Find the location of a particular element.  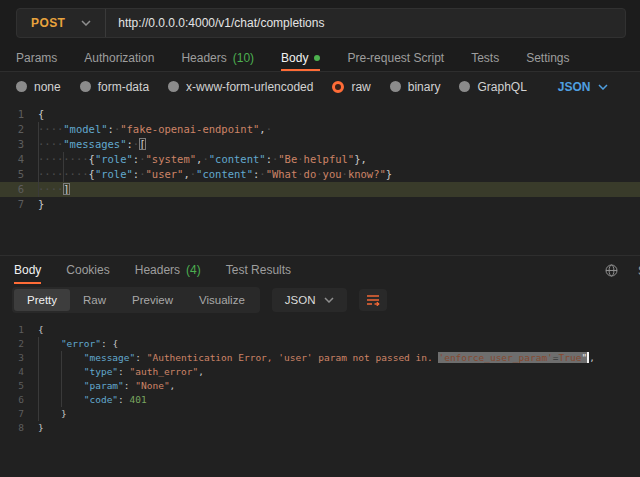

response-tab-body: Body is located at coordinates (28, 270).